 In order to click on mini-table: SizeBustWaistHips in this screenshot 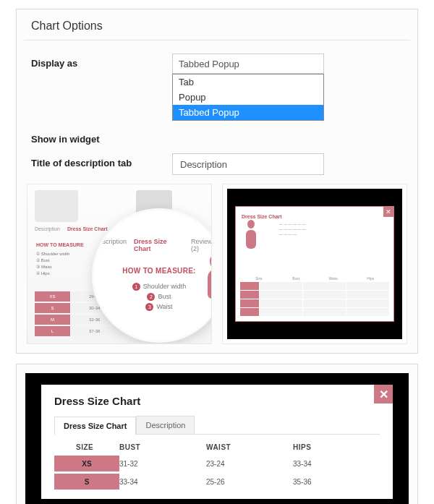, I will do `click(315, 296)`.